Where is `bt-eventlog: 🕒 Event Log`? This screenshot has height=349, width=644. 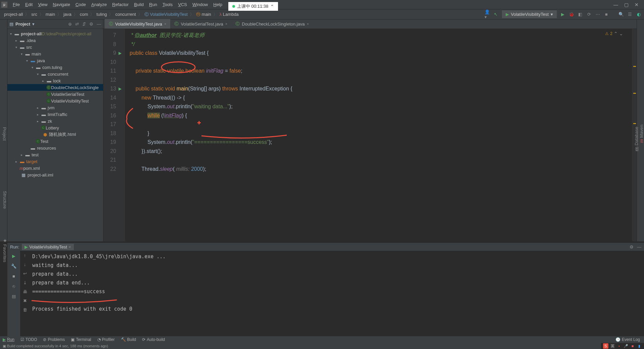
bt-eventlog: 🕒 Event Log is located at coordinates (628, 340).